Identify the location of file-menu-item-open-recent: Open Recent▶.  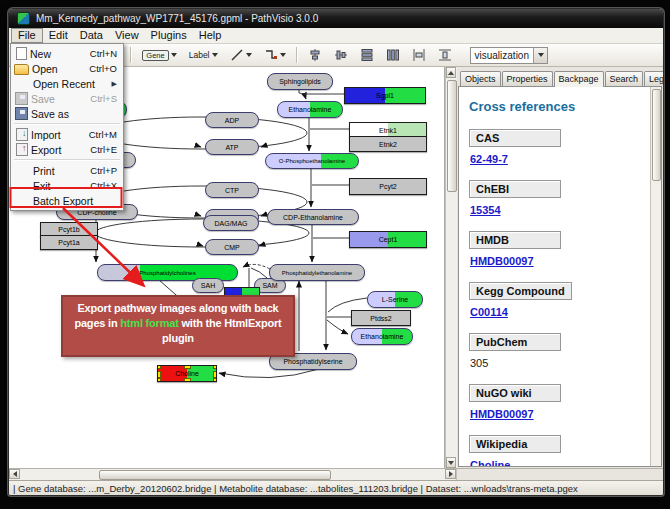
(67, 84).